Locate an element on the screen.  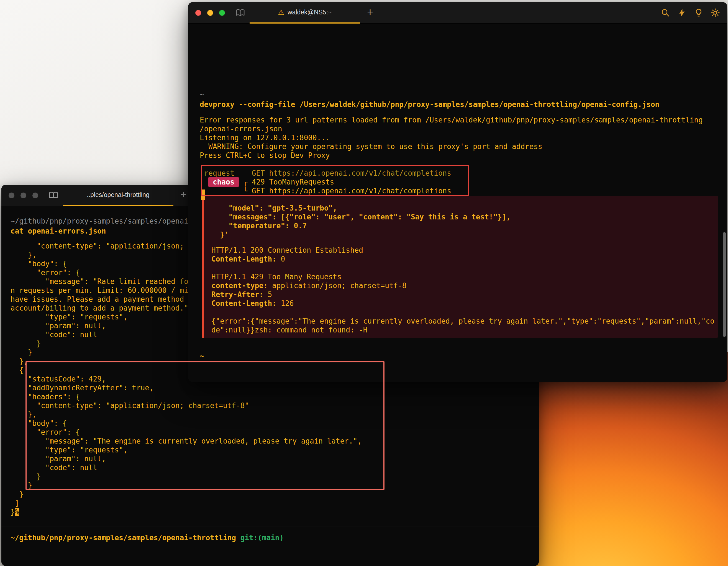
terminal-line: de":null}}zsh: command not found: -H is located at coordinates (465, 330).